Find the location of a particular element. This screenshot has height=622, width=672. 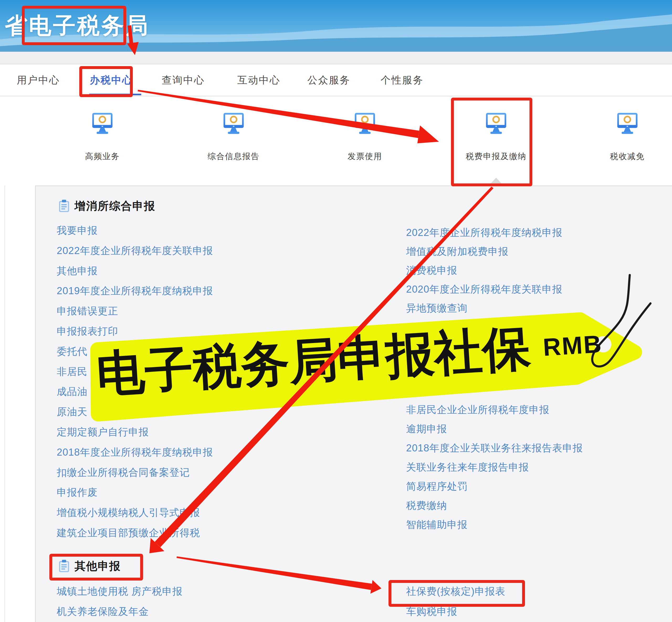

category-label: 高频业务 is located at coordinates (102, 156).